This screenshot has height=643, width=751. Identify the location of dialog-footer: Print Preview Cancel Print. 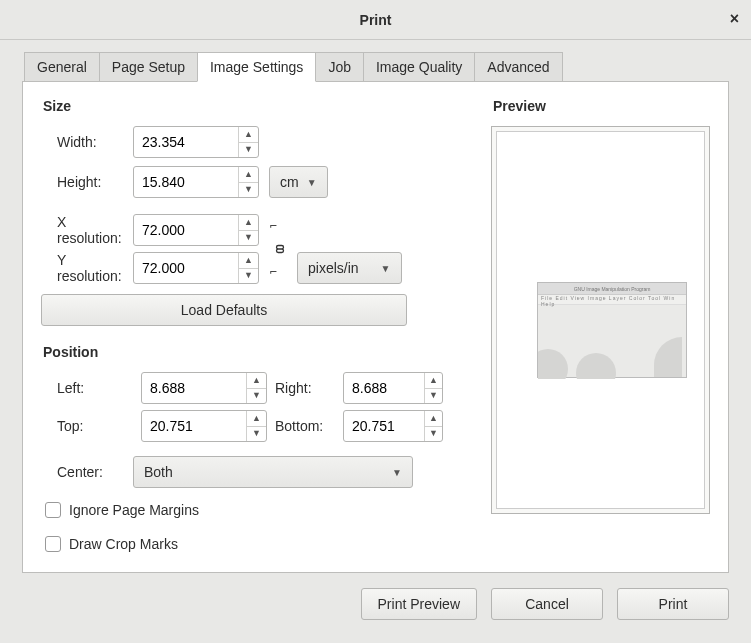
(376, 612).